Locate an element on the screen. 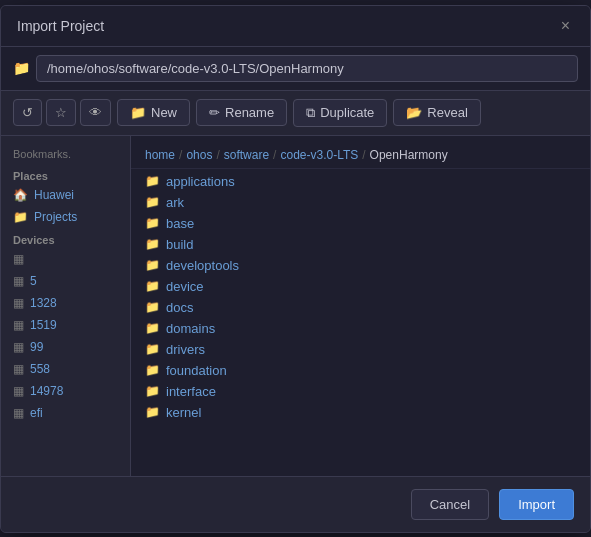 Image resolution: width=591 pixels, height=537 pixels. sidebar-item-dev-14978: ▦ 14978 is located at coordinates (66, 391).